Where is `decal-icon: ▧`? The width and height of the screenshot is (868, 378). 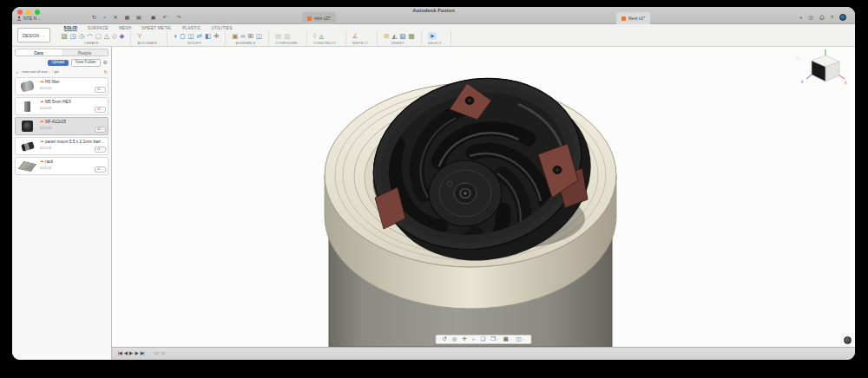
decal-icon: ▧ is located at coordinates (403, 36).